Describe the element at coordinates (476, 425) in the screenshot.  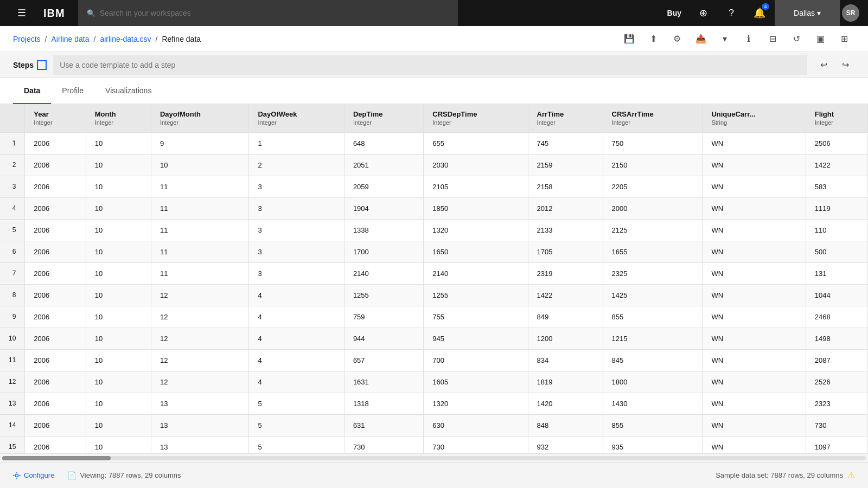
I see `table-cell: 630` at that location.